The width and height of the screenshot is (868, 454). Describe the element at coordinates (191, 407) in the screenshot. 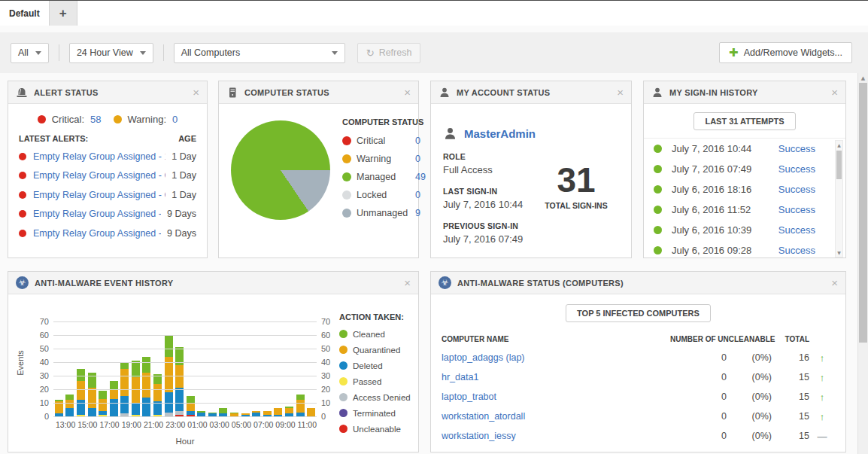

I see `stacked-bar-00:00` at that location.